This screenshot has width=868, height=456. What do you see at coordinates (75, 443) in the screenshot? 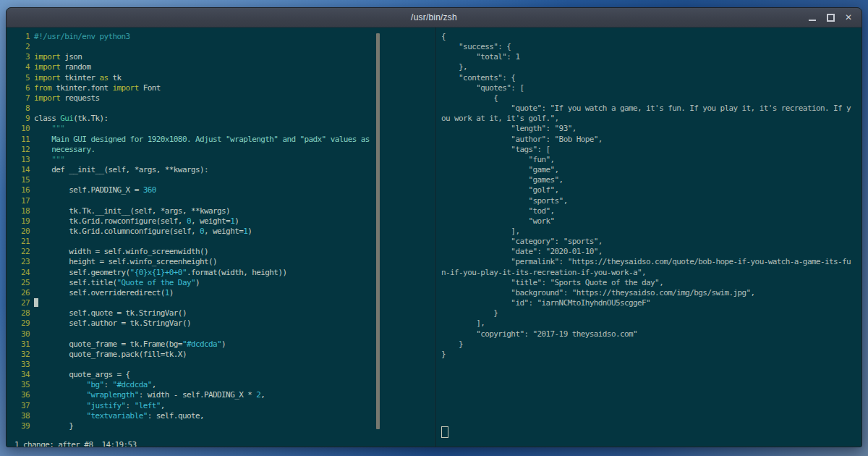
I see `vim-change-status: 1 change; after #8 14:19:53` at bounding box center [75, 443].